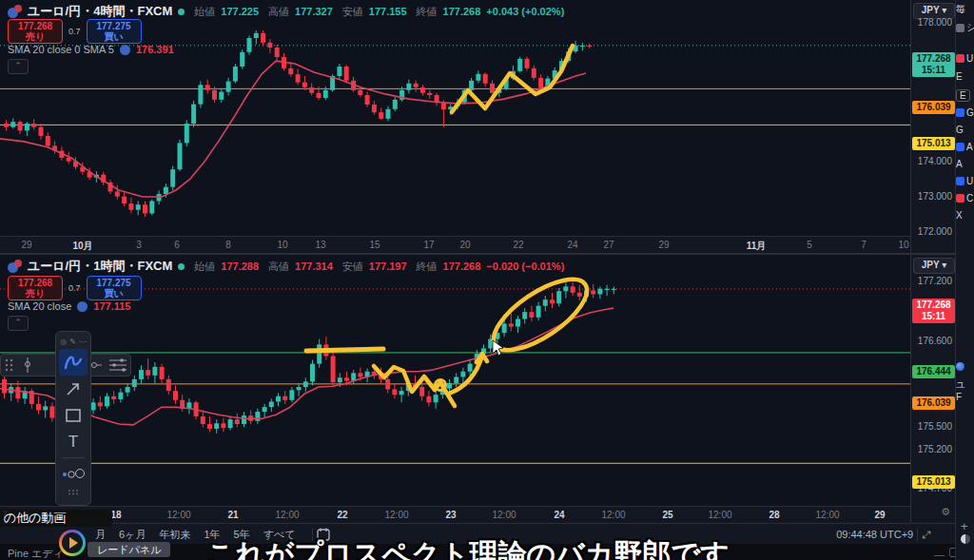 The width and height of the screenshot is (974, 560). I want to click on chart1-collapse-button: ⌃, so click(18, 67).